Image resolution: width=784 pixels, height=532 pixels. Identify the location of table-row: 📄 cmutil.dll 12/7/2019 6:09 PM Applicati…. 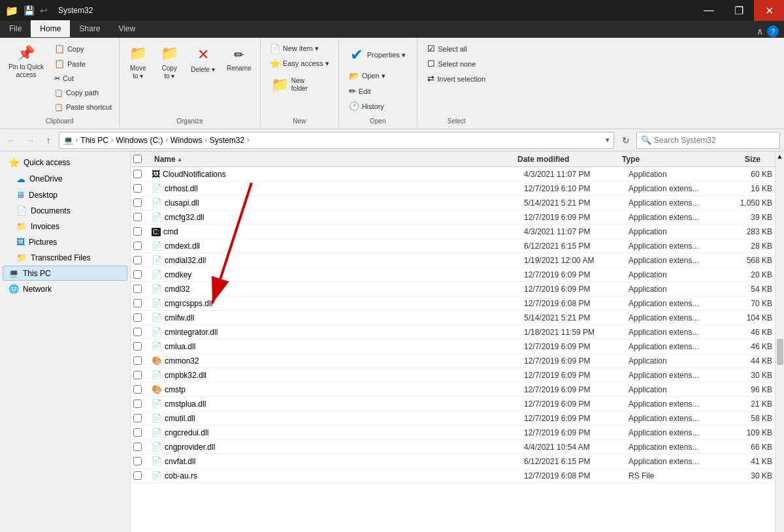
(453, 418).